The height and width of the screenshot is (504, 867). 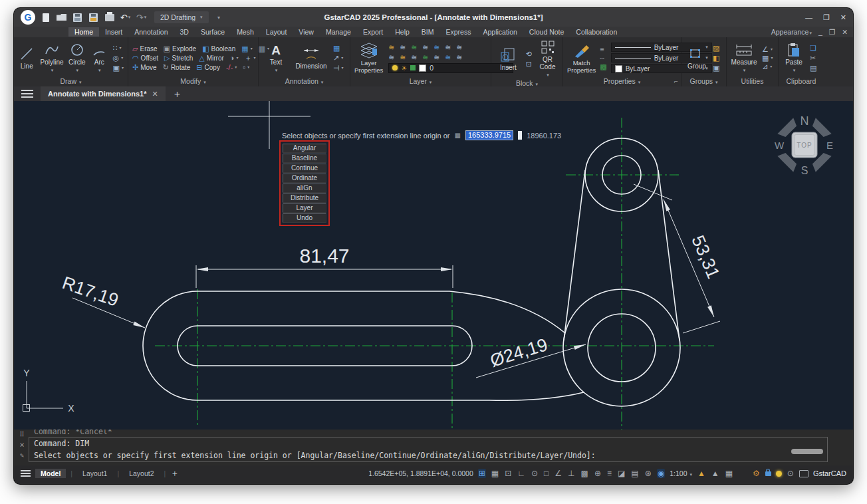 What do you see at coordinates (558, 473) in the screenshot?
I see `angle-snap-icon: ∠` at bounding box center [558, 473].